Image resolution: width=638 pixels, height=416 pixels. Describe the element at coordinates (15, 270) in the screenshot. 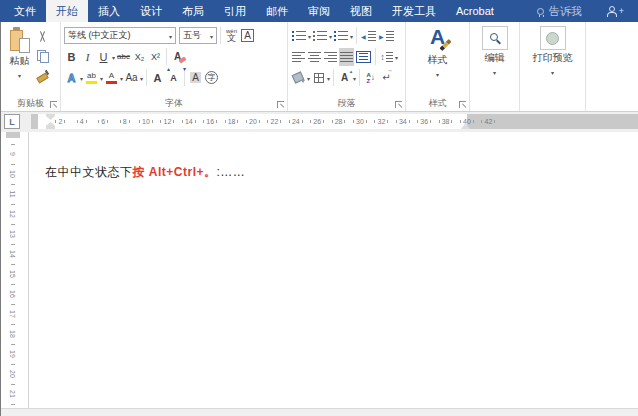

I see `vertical-ruler: 910111213141516171819202122` at that location.